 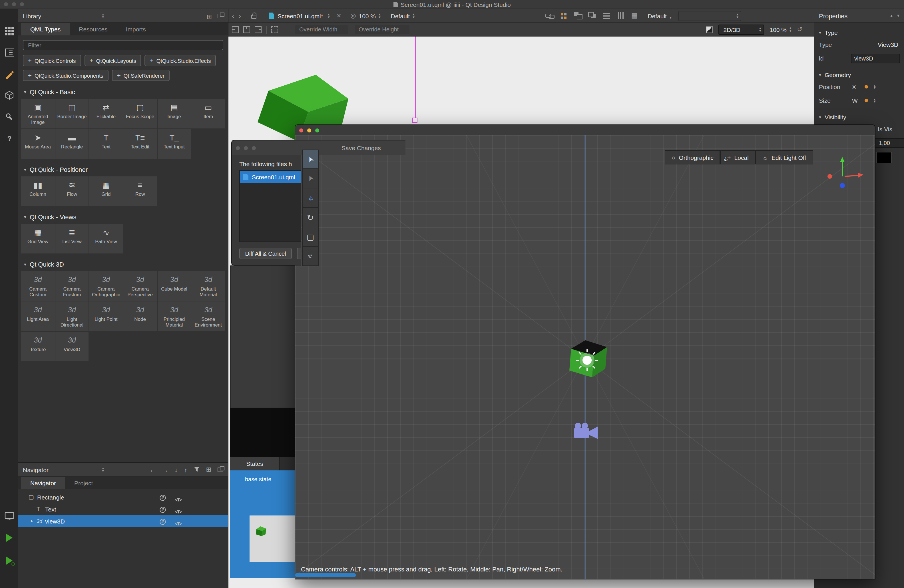 What do you see at coordinates (9, 117) in the screenshot?
I see `wrench-icon` at bounding box center [9, 117].